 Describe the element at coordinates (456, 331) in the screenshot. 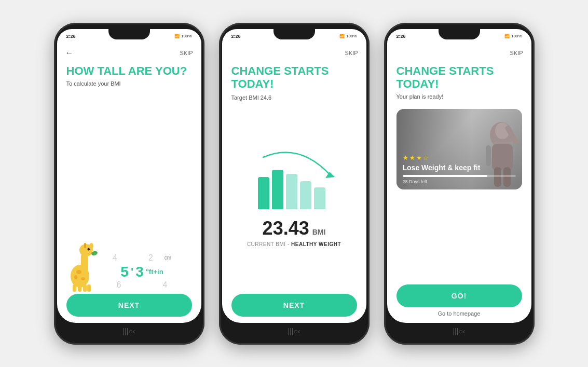

I see `nav-lines-icon-3: |||` at that location.